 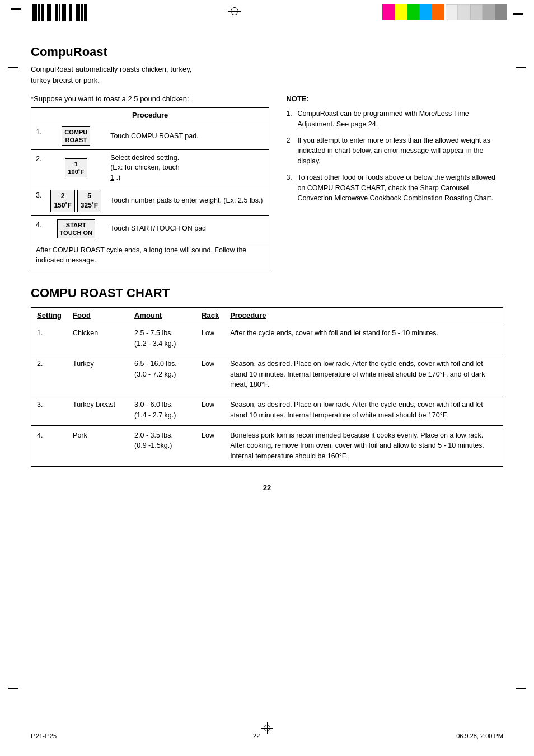 What do you see at coordinates (395, 188) in the screenshot?
I see `note-item-3: 3. To roast other food or foods above or…` at bounding box center [395, 188].